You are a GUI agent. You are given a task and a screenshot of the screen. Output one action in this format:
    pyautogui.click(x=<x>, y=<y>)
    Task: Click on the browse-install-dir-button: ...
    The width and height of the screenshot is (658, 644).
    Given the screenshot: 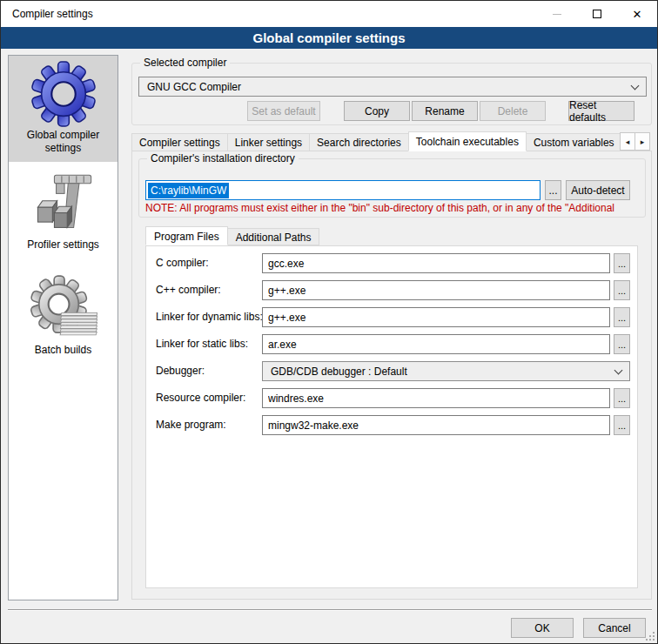 What is the action you would take?
    pyautogui.click(x=554, y=190)
    